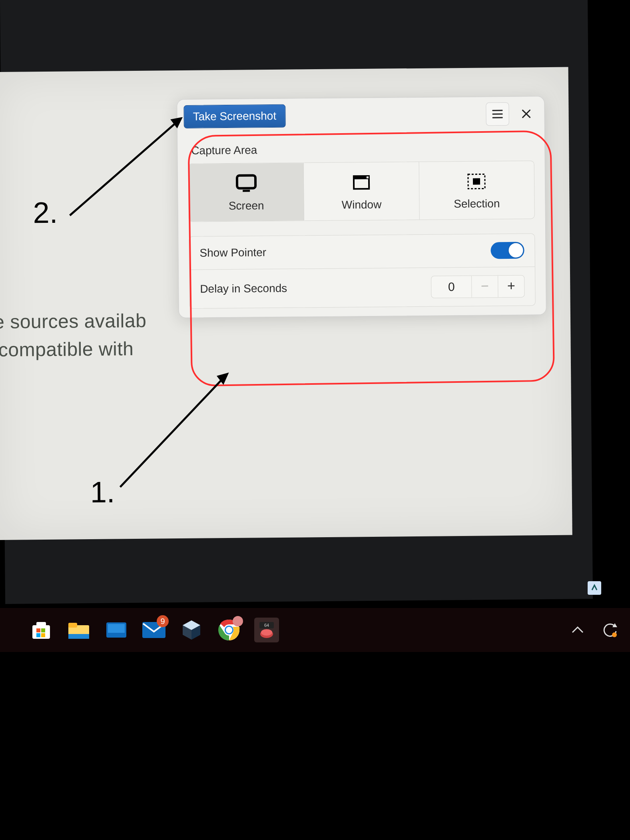 This screenshot has height=840, width=630. I want to click on delay-decrement-button: −, so click(484, 286).